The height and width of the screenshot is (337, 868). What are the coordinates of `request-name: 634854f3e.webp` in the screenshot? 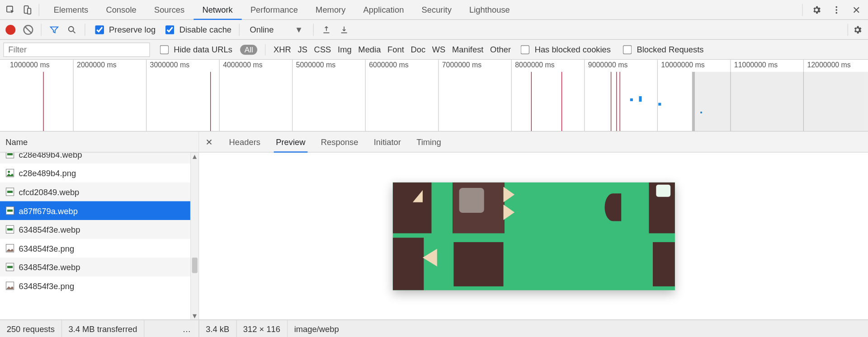 It's located at (50, 229).